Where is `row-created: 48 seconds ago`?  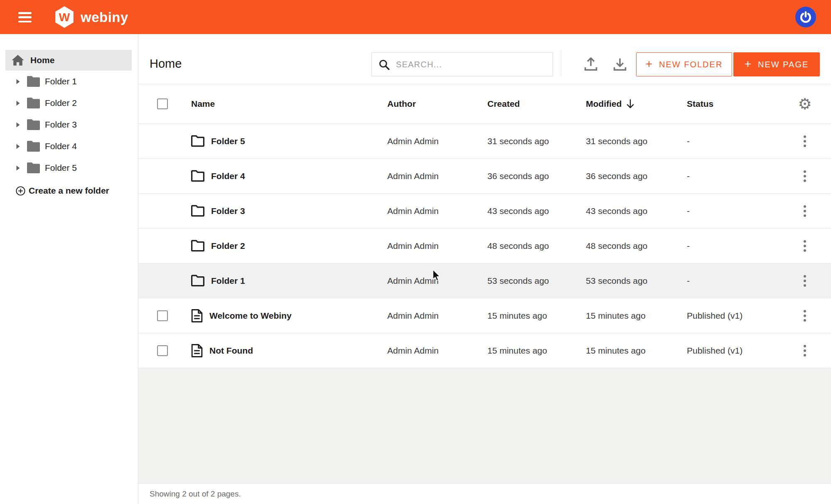
row-created: 48 seconds ago is located at coordinates (537, 246).